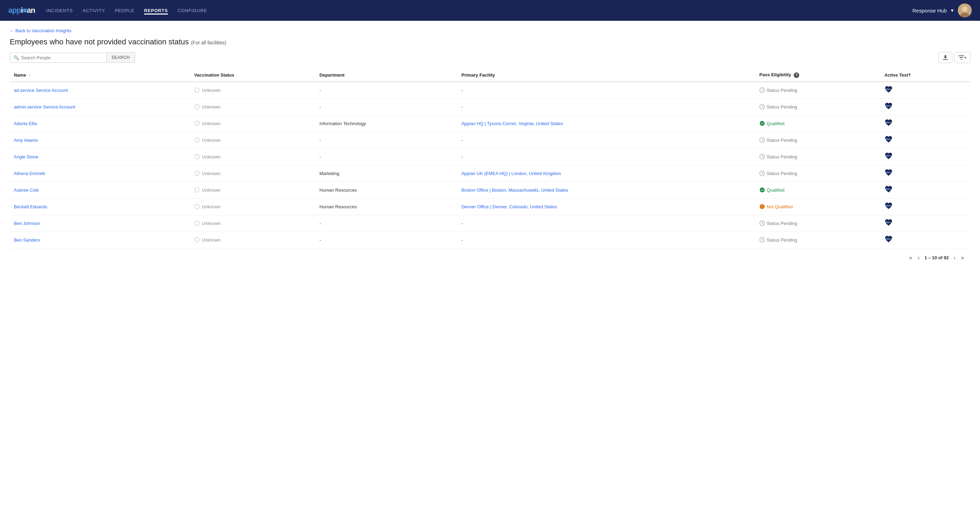  Describe the element at coordinates (72, 57) in the screenshot. I see `search-left: 🔍 SEARCH` at that location.